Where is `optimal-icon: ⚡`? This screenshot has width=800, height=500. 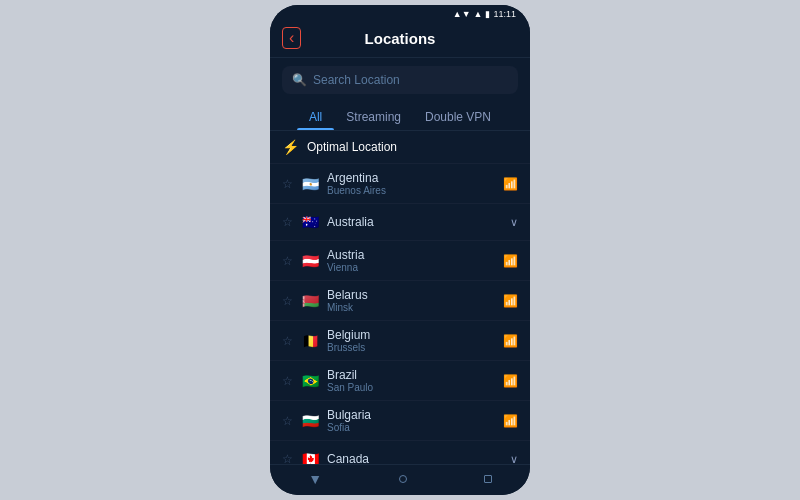
optimal-icon: ⚡ is located at coordinates (290, 147).